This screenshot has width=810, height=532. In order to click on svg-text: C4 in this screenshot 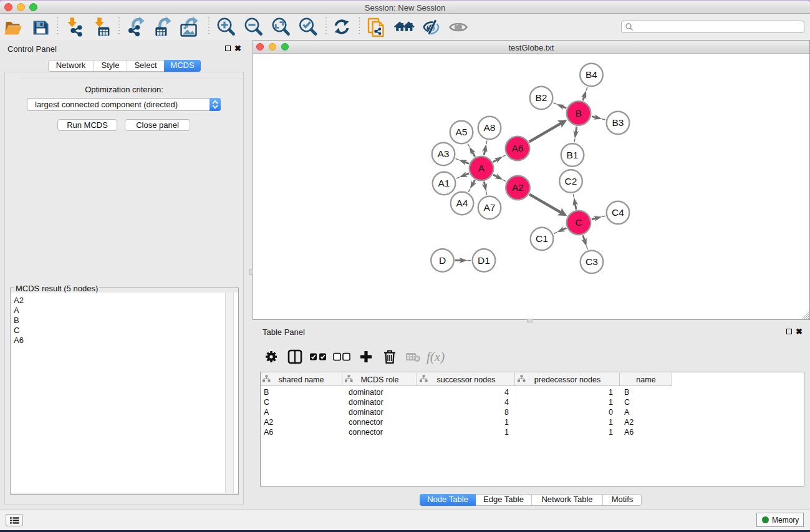, I will do `click(618, 212)`.